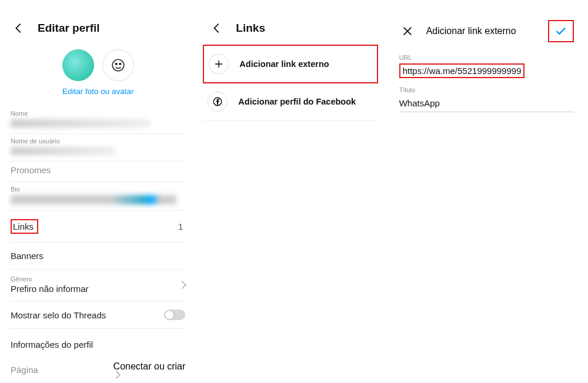  I want to click on links-label-highlighted: Links, so click(25, 227).